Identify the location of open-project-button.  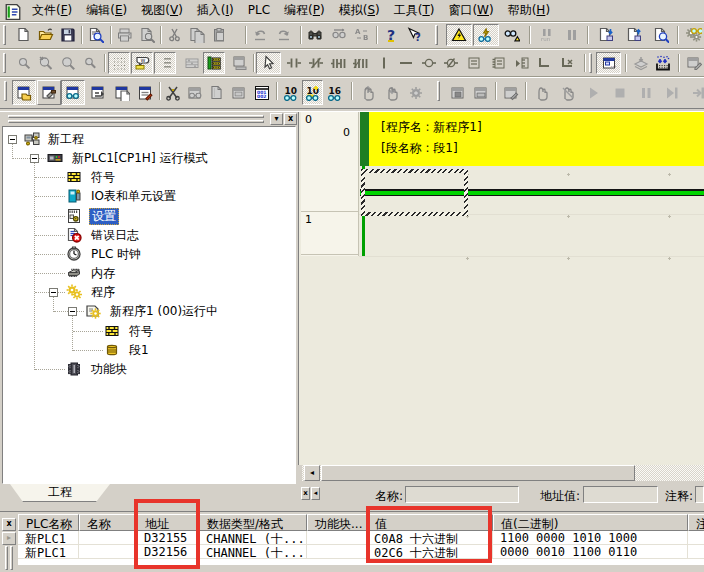
(46, 35).